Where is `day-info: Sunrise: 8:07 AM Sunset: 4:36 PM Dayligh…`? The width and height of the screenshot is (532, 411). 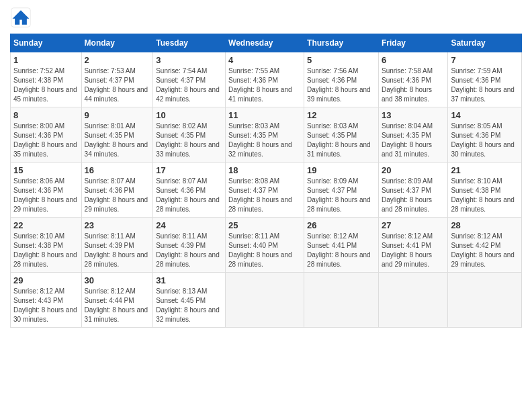
day-info: Sunrise: 8:07 AM Sunset: 4:36 PM Dayligh… is located at coordinates (189, 195).